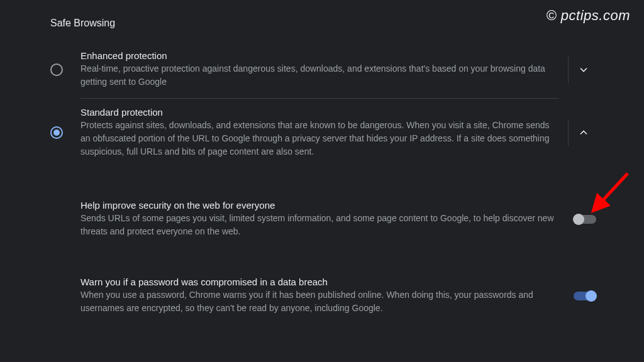 This screenshot has width=644, height=362. Describe the element at coordinates (338, 219) in the screenshot. I see `sub-improve-security: Help improve security on the web for eve…` at that location.